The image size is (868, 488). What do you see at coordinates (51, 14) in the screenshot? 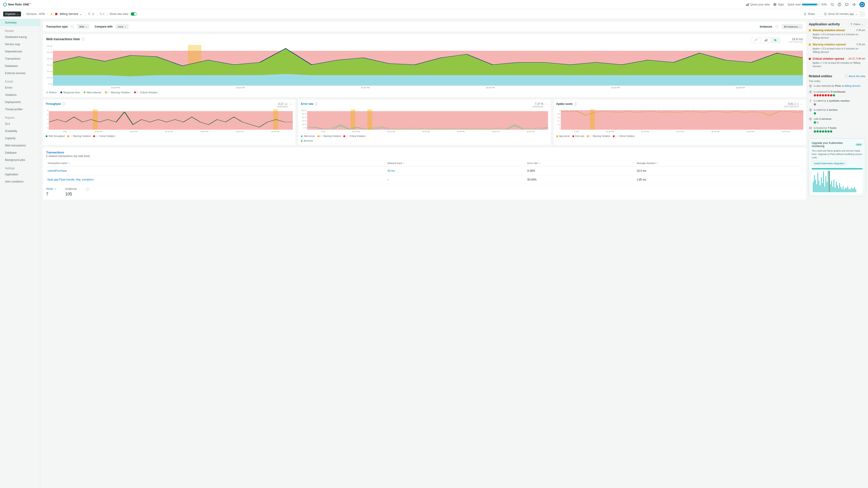
I see `star-icon: ★` at bounding box center [51, 14].